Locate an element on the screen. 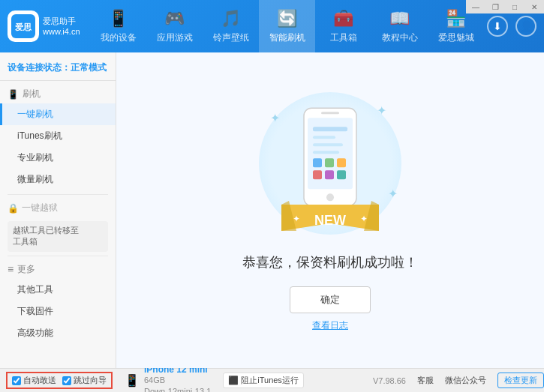 This screenshot has width=544, height=392. svg-text: NEW is located at coordinates (330, 220).